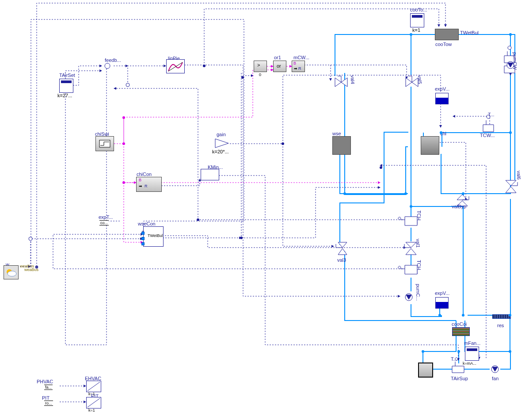 The height and width of the screenshot is (420, 529). I want to click on tairset-label: TAirSet, so click(67, 75).